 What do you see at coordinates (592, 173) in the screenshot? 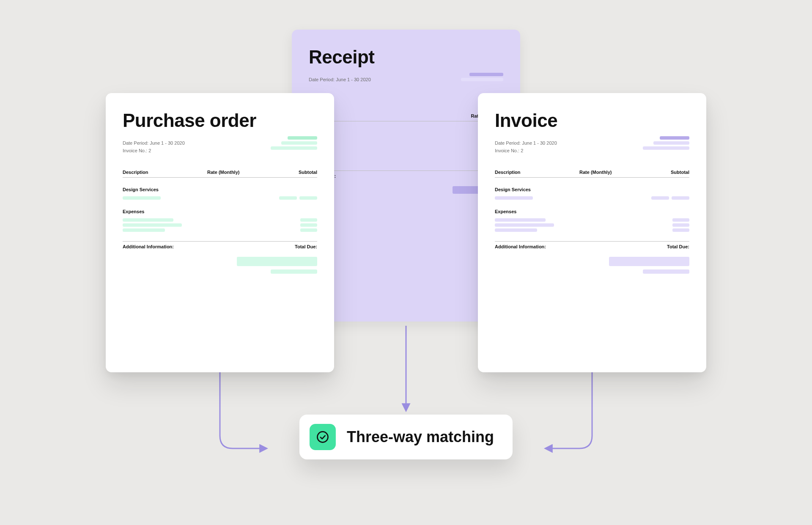
I see `invoice-table-header: Description Rate (Monthly) Subtotal` at bounding box center [592, 173].